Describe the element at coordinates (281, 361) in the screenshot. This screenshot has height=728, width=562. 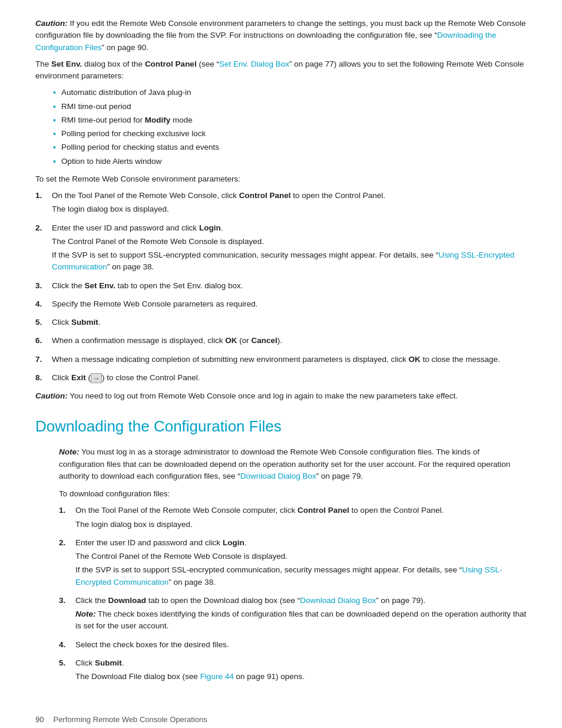
I see `step-7: 7. When a message indicating completion …` at that location.